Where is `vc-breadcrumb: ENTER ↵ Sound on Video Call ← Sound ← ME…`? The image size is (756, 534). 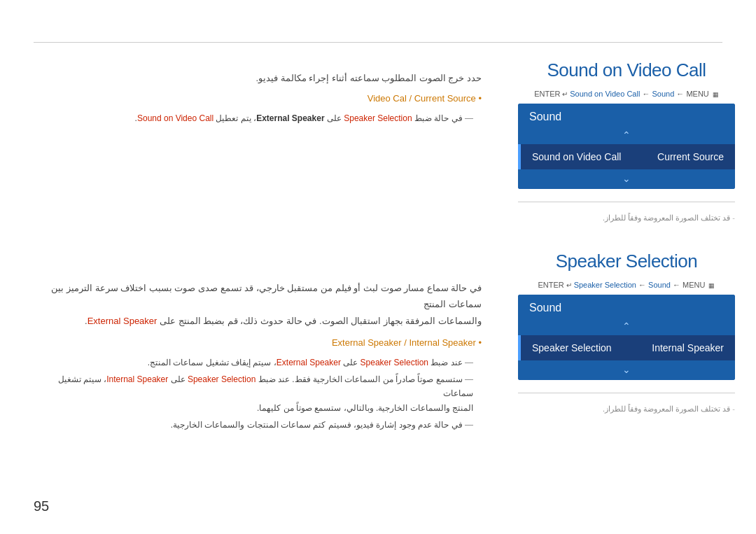 vc-breadcrumb: ENTER ↵ Sound on Video Call ← Sound ← ME… is located at coordinates (626, 94).